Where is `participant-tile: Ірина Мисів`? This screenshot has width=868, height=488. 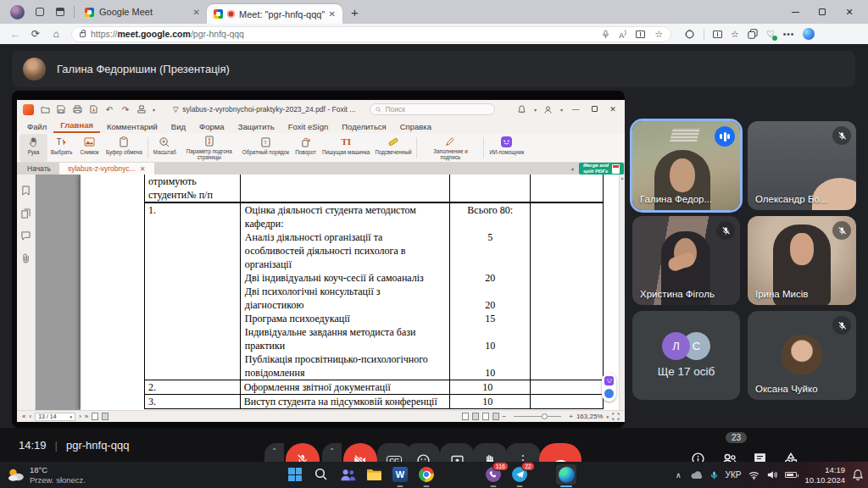 participant-tile: Ірина Мисів is located at coordinates (802, 261).